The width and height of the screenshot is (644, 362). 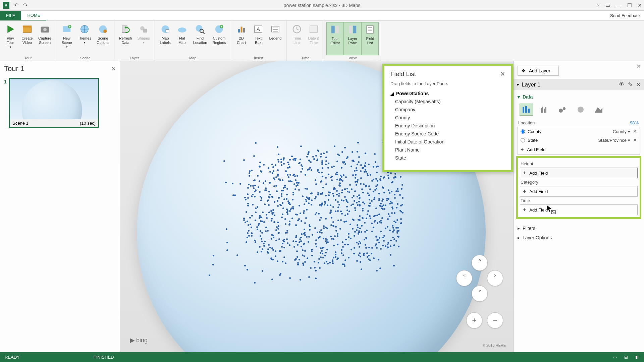 I want to click on scene-name: Scene 1, so click(x=20, y=123).